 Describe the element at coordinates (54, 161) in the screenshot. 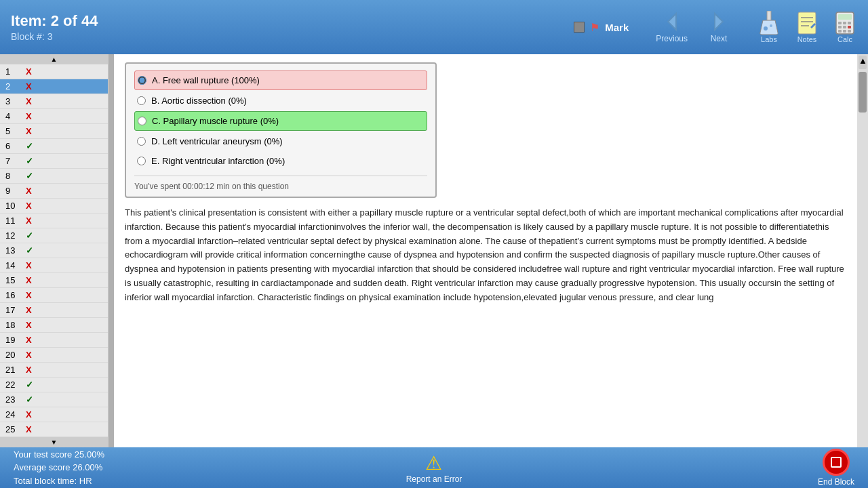

I see `sidebar-item: 7✓` at that location.